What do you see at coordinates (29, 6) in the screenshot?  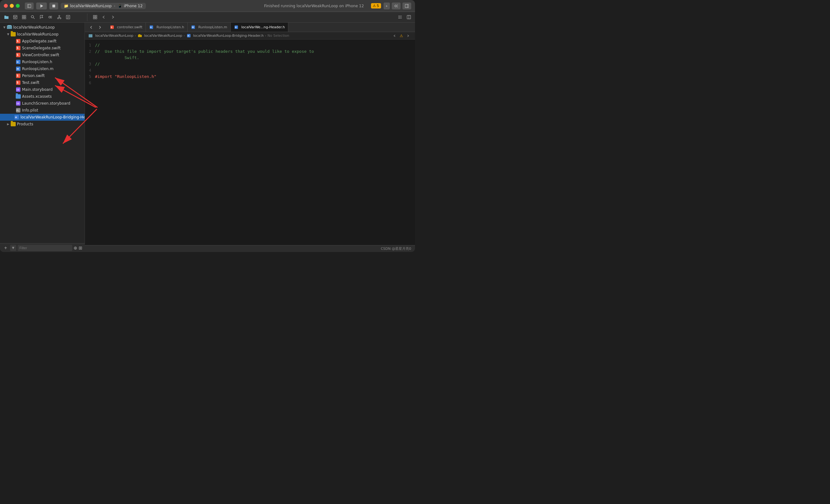 I see `sidebar-toggle-button` at bounding box center [29, 6].